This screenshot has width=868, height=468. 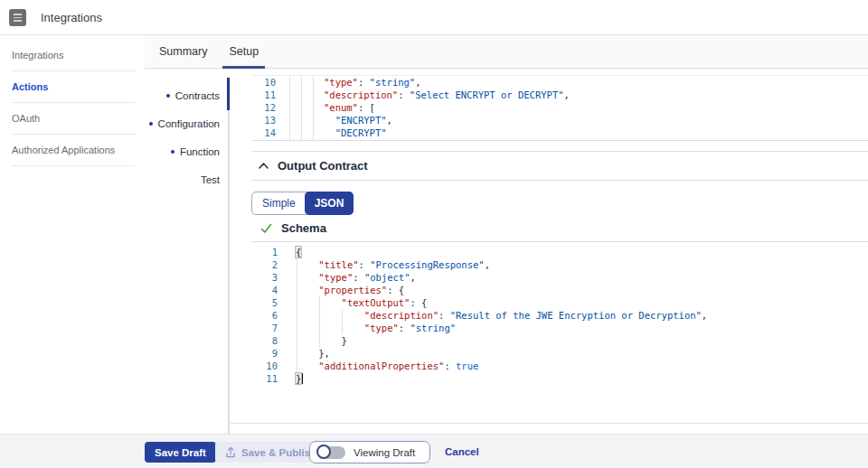 What do you see at coordinates (231, 452) in the screenshot?
I see `publish-upload-icon` at bounding box center [231, 452].